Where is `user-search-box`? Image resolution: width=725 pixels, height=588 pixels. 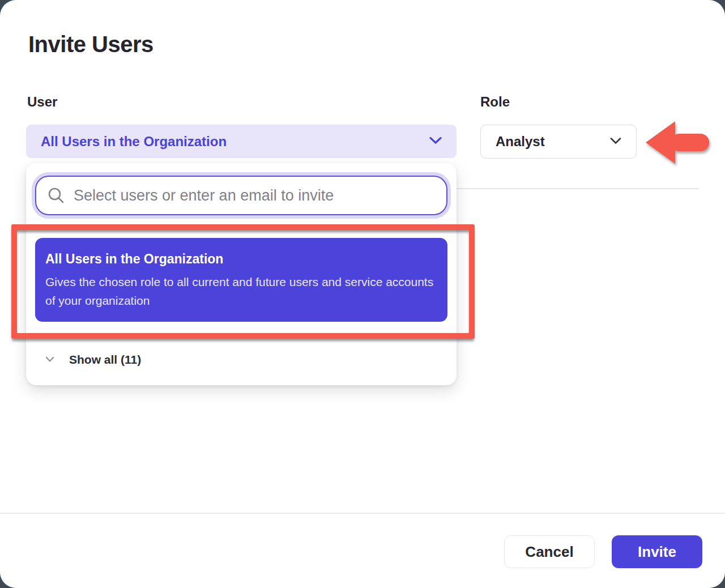 user-search-box is located at coordinates (241, 195).